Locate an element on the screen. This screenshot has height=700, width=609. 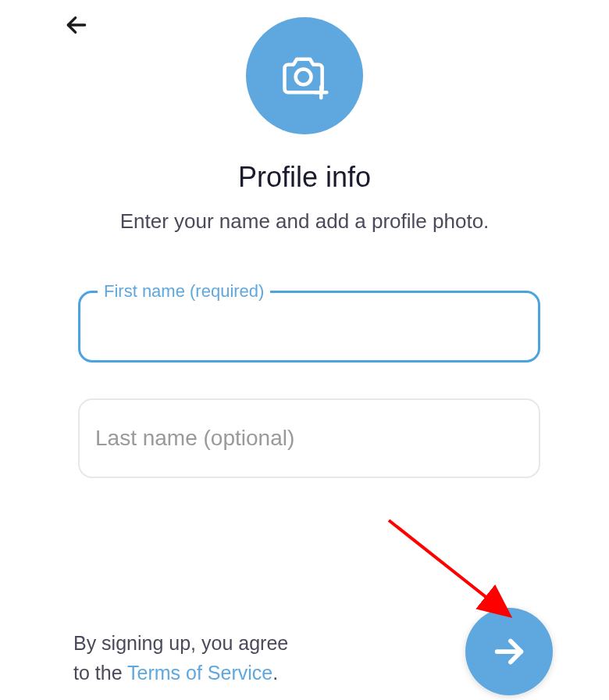
first-name-input is located at coordinates (309, 325).